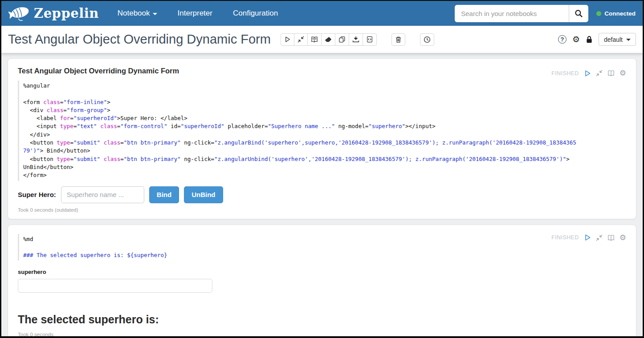 The image size is (644, 338). Describe the element at coordinates (288, 40) in the screenshot. I see `run-all-paragraphs-button` at that location.